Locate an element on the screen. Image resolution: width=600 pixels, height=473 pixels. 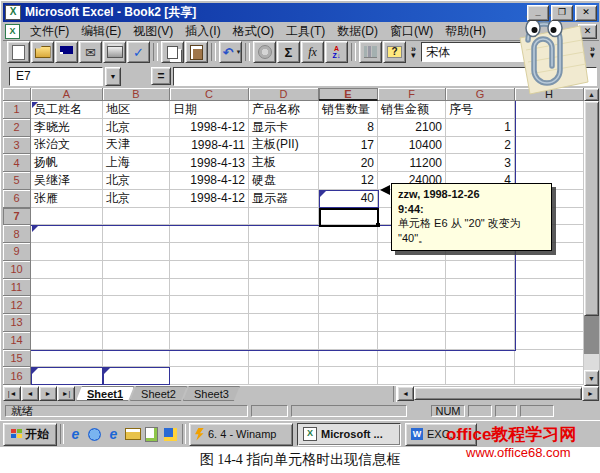
menu-item-t: 工具(T) is located at coordinates (306, 32).